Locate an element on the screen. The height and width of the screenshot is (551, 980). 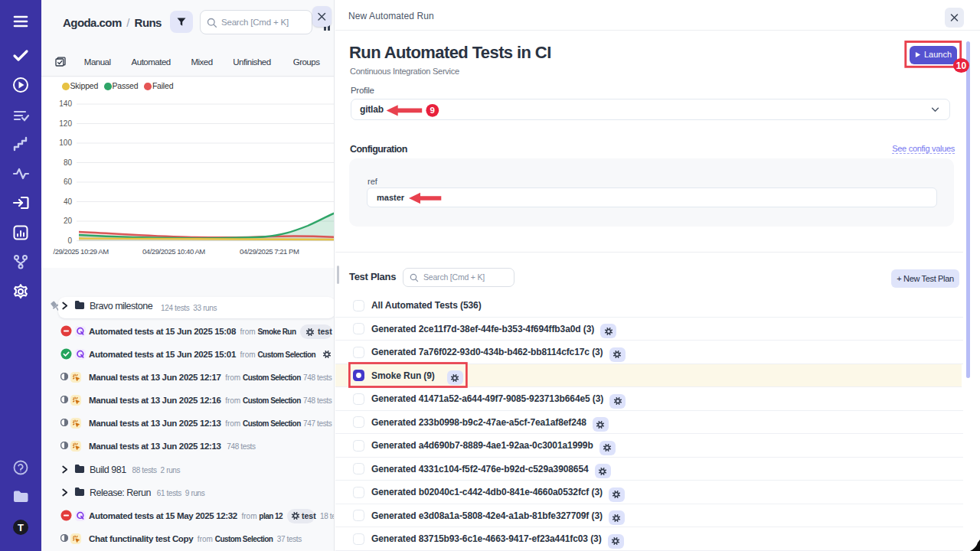
svg-text: T is located at coordinates (21, 528).